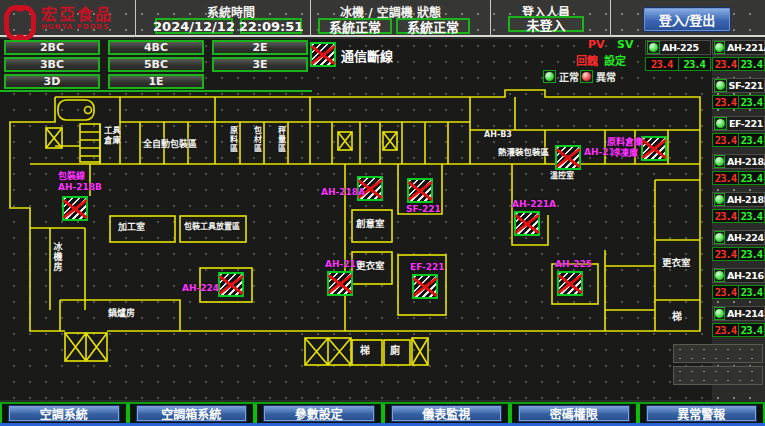 The height and width of the screenshot is (426, 765). Describe the element at coordinates (678, 64) in the screenshot. I see `unit-values-ah-225: 23.423.4` at that location.